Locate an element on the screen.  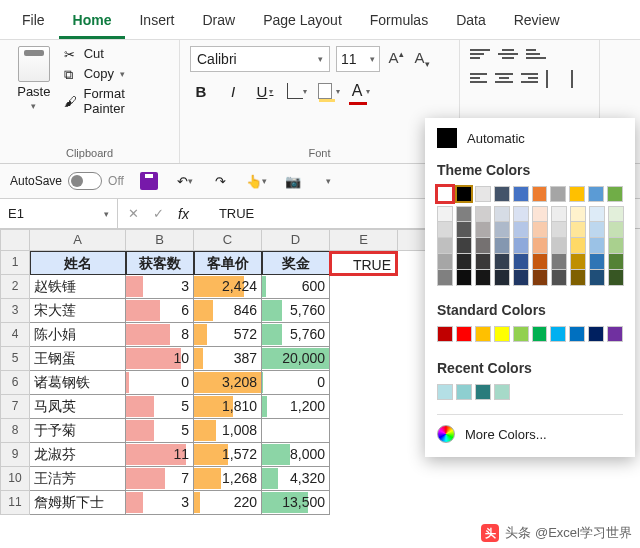
row-header: 3 is located at coordinates (15, 311).